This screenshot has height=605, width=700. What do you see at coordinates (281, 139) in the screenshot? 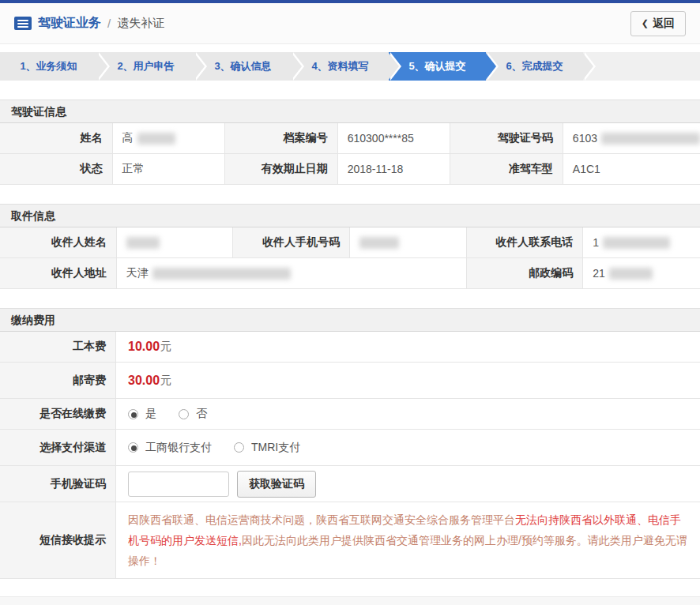
I see `file-no-label: 档案编号` at bounding box center [281, 139].